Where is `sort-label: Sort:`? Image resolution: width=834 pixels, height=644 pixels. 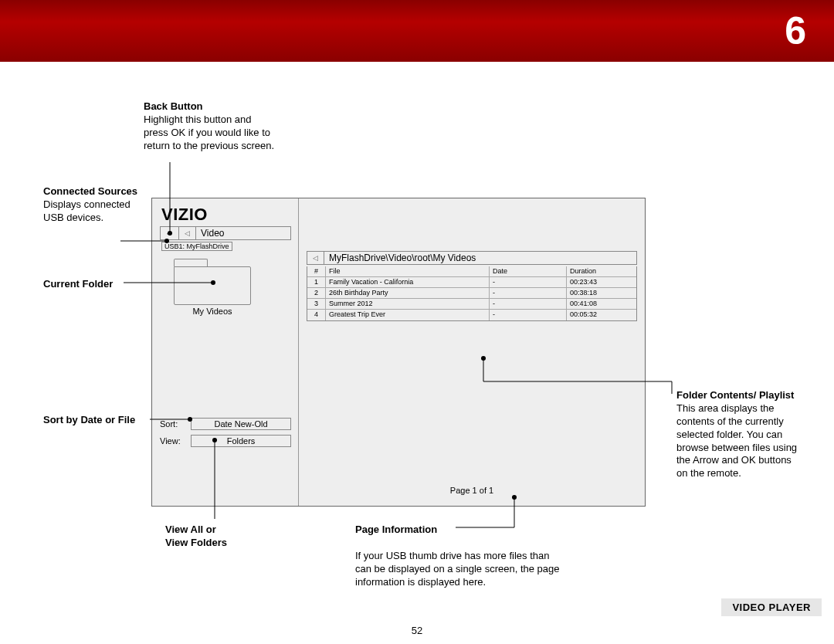
sort-label: Sort: is located at coordinates (175, 424).